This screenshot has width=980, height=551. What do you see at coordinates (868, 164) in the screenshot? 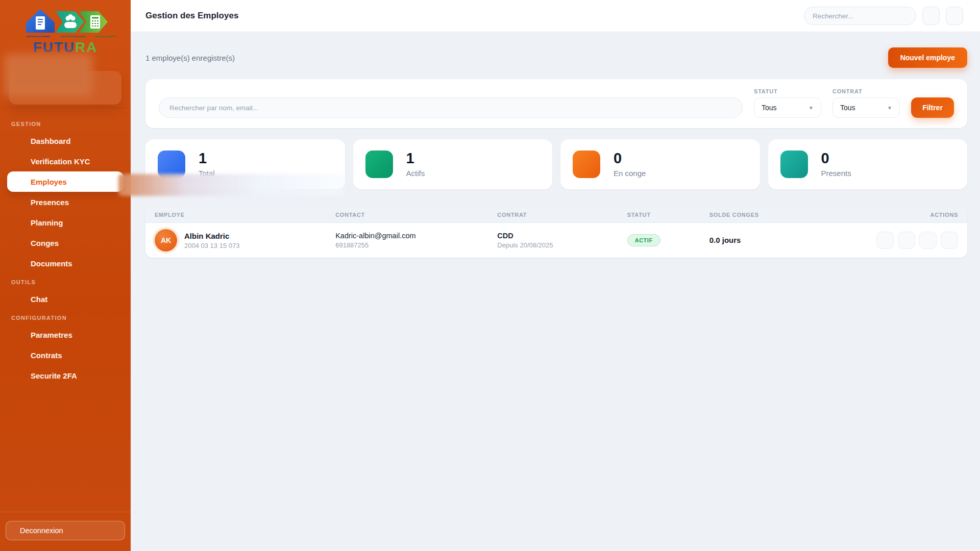
I see `stat-card-presents: 0 Presents` at bounding box center [868, 164].